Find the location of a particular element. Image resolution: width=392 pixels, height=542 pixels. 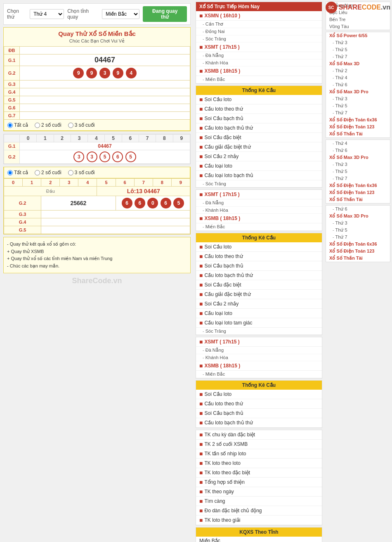

table-row: G.7 is located at coordinates (97, 116).